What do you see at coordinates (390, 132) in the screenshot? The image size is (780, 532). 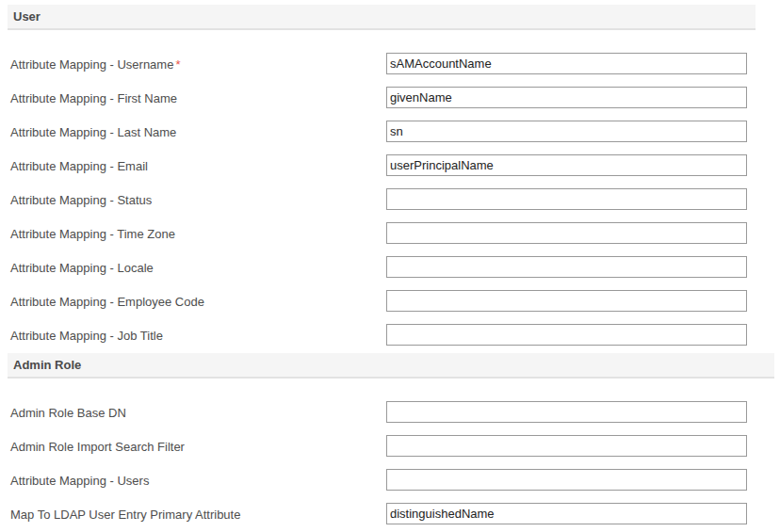 I see `field-row: Attribute Mapping - Last Name*` at bounding box center [390, 132].